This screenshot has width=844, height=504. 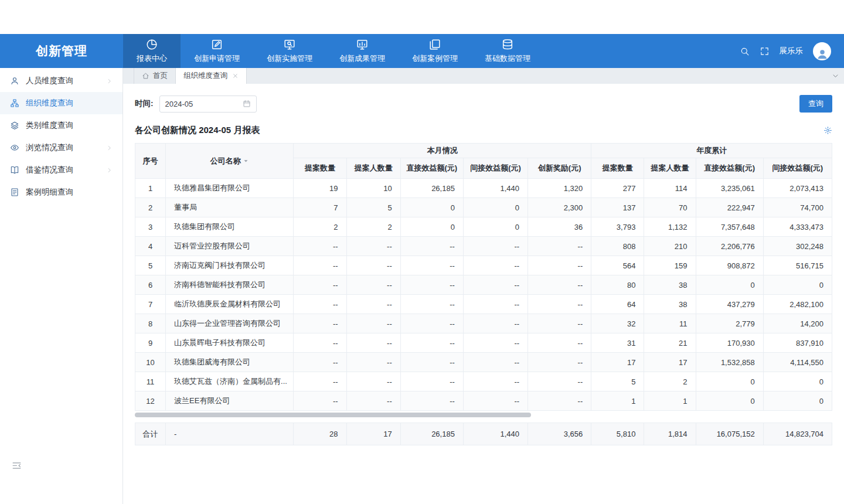 I want to click on sidebar-item-browse-query: 浏览情况查询, so click(x=61, y=148).